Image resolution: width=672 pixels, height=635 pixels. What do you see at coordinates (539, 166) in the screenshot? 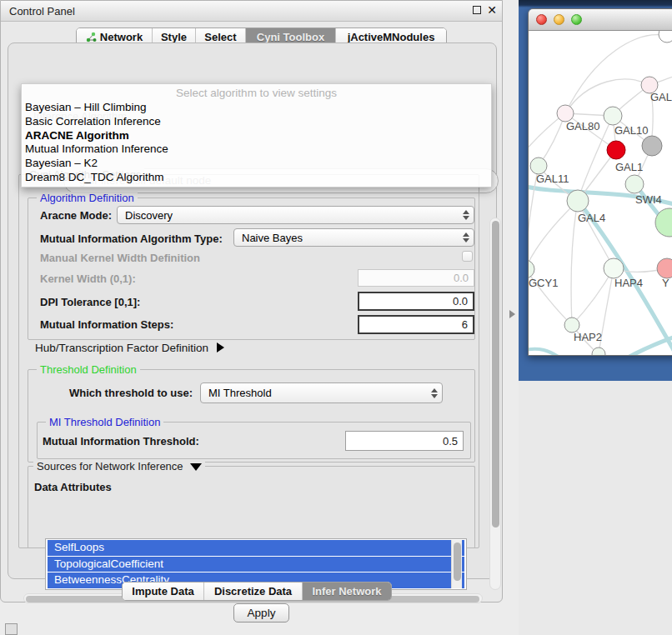
I see `network-node-gal11` at bounding box center [539, 166].